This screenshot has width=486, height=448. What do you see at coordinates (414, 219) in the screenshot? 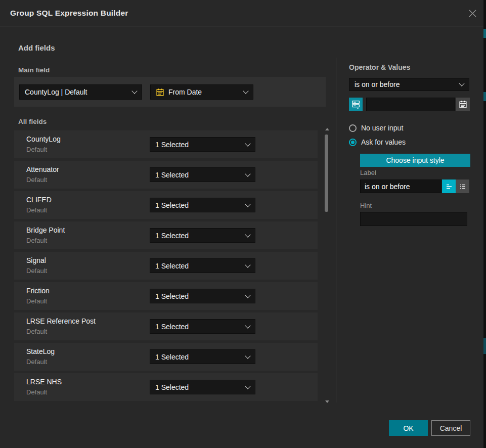
I see `hint-input` at bounding box center [414, 219].